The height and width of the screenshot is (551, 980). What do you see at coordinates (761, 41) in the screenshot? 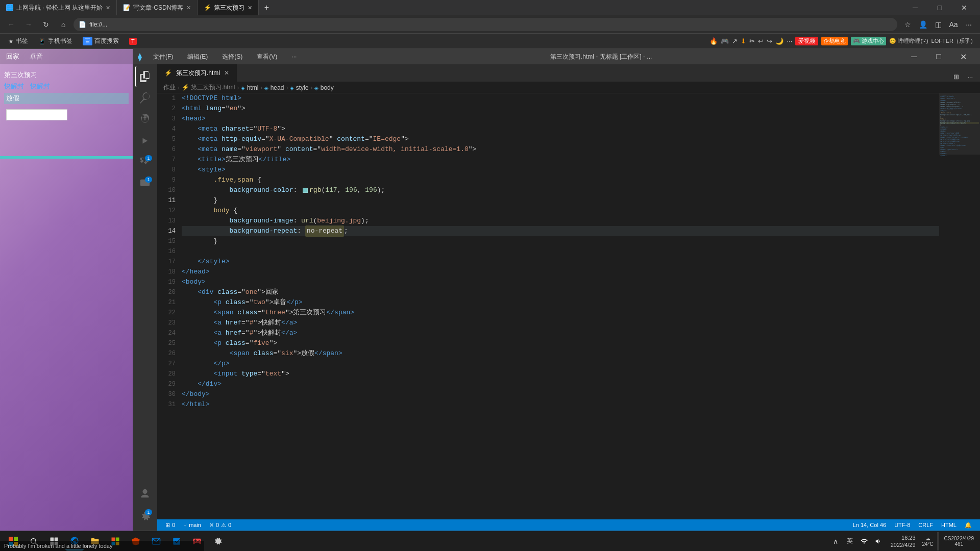
I see `bookmark-undo: ↩` at bounding box center [761, 41].